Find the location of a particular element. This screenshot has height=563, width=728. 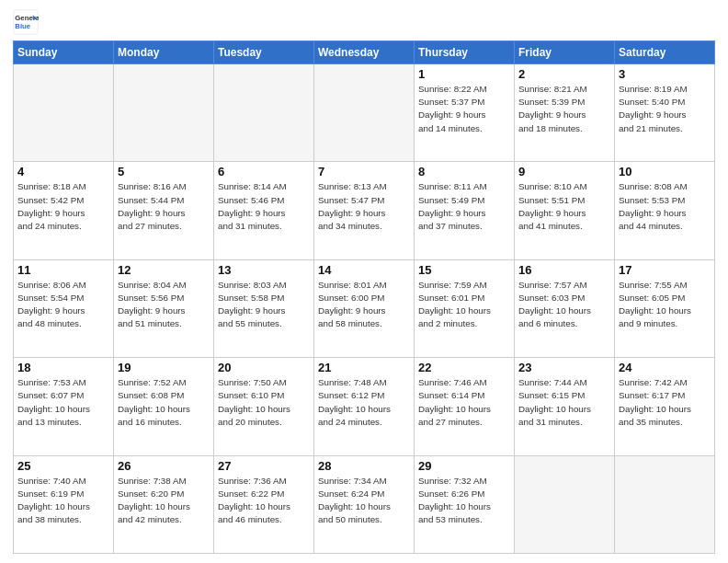

day-number: 17 is located at coordinates (665, 270).